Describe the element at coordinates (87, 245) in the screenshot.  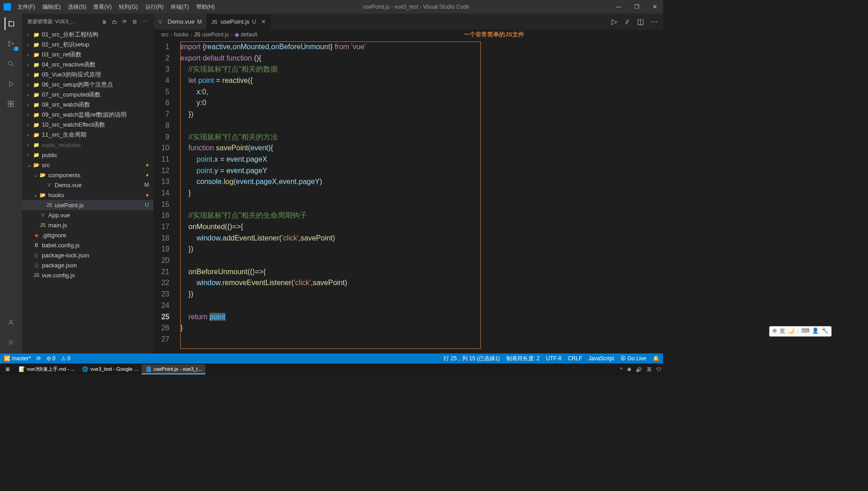
I see `tree-item: Bbabel.config.js` at that location.